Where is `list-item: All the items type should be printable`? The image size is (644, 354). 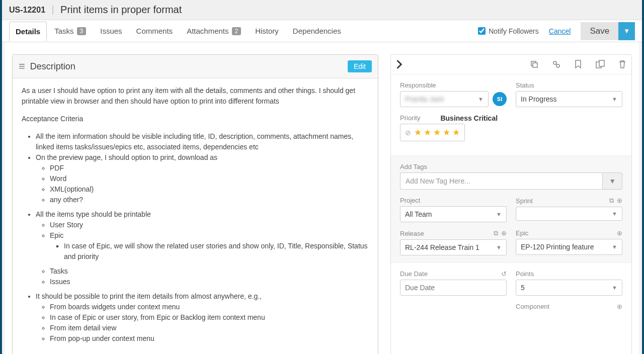
list-item: All the items type should be printable is located at coordinates (94, 214).